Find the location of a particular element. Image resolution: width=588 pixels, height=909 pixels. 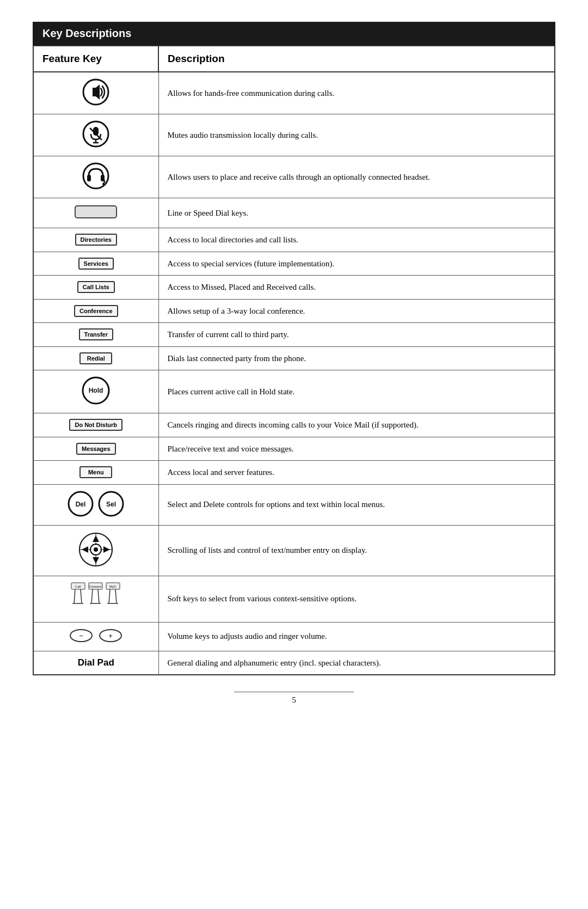

speaker-icon is located at coordinates (96, 93).